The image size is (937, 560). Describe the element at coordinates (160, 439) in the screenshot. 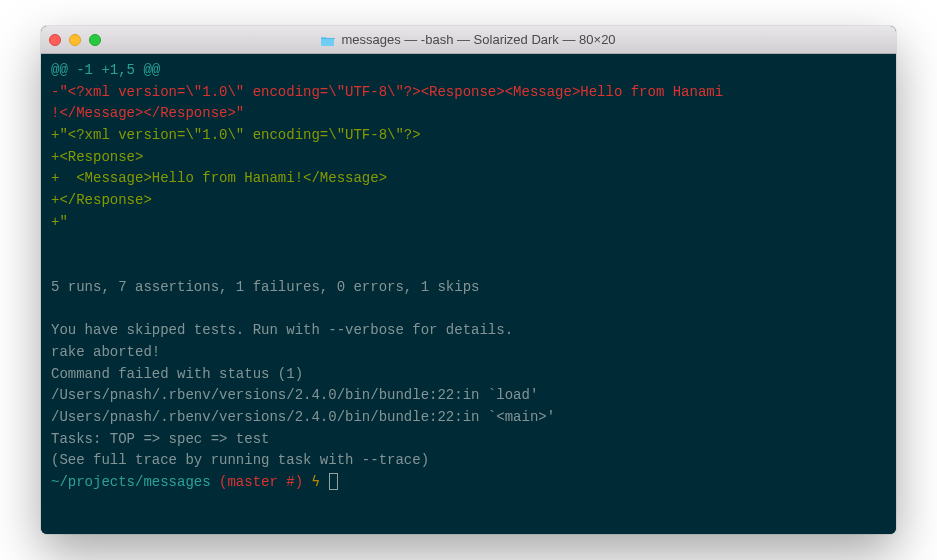

I see `tasks-line: Tasks: TOP => spec => test` at that location.